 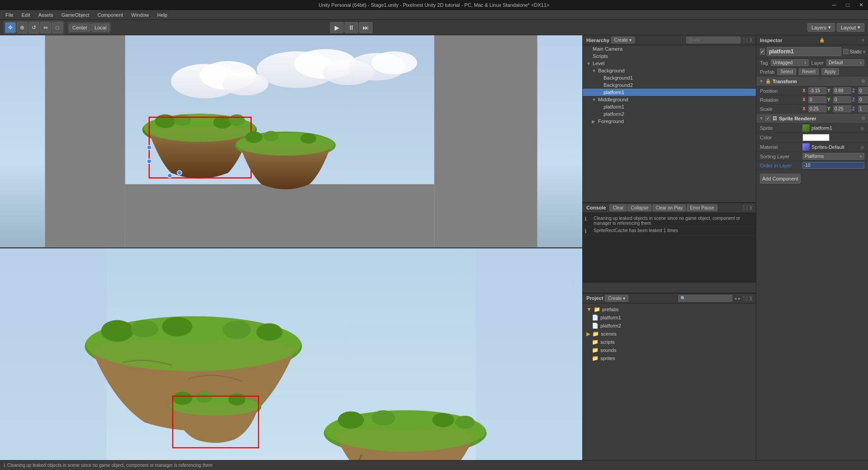 I want to click on folder-icon-platform1: 📄, so click(x=595, y=318).